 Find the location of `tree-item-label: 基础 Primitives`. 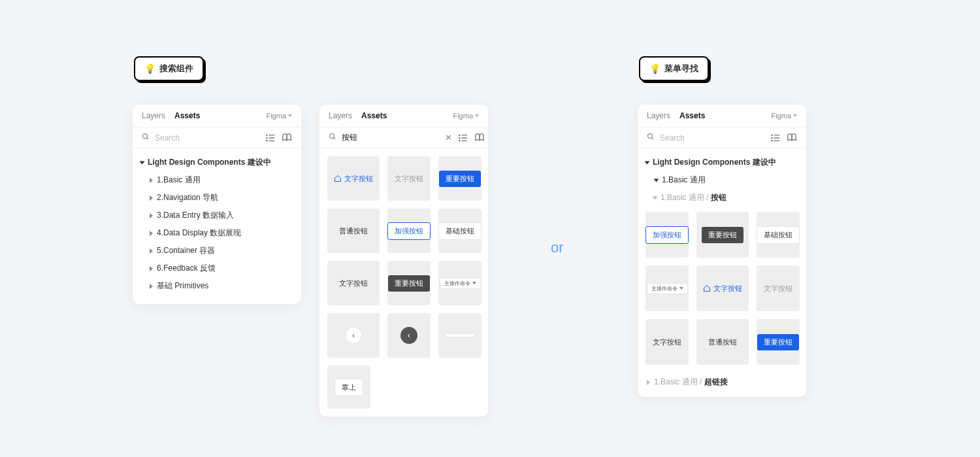

tree-item-label: 基础 Primitives is located at coordinates (183, 286).